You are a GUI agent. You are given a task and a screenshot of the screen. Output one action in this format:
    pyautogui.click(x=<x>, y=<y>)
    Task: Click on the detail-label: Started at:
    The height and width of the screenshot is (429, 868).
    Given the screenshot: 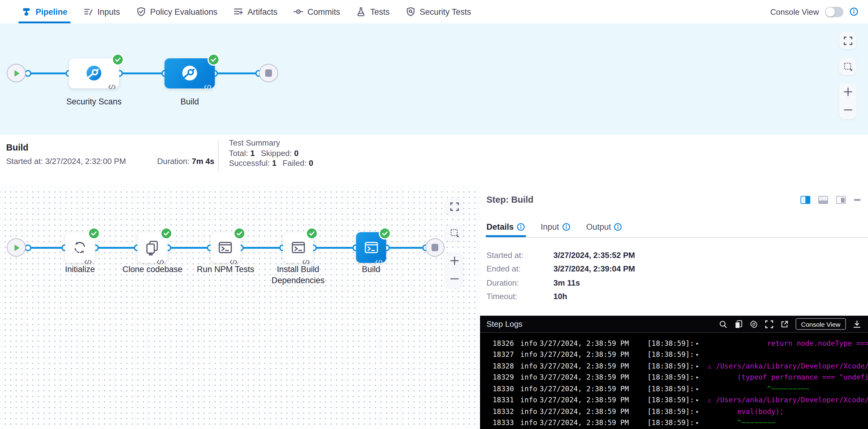 What is the action you would take?
    pyautogui.click(x=520, y=255)
    